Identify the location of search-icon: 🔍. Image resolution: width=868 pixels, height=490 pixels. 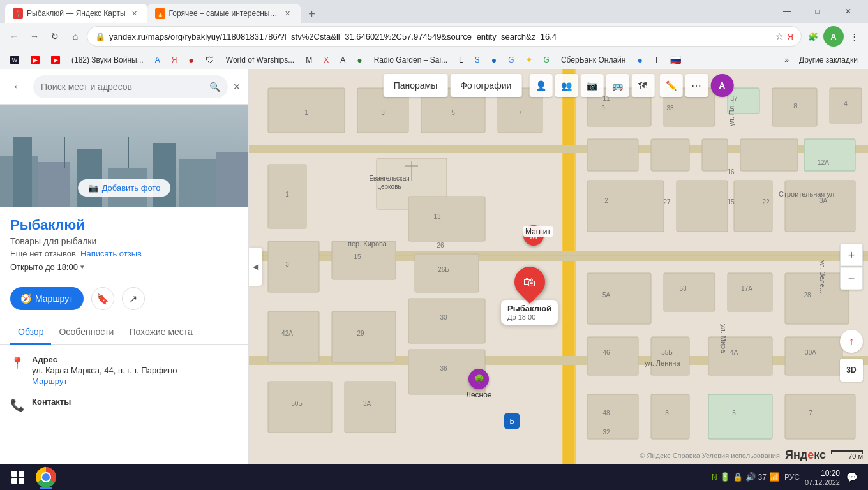
(214, 87).